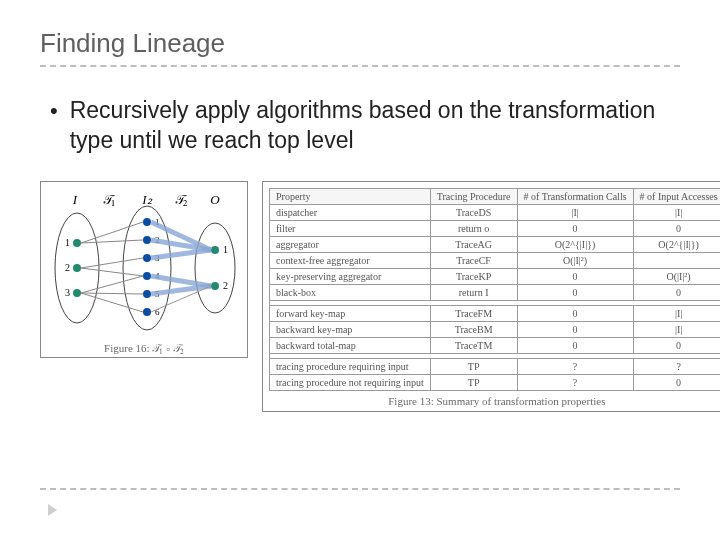 Image resolution: width=720 pixels, height=540 pixels. Describe the element at coordinates (474, 197) in the screenshot. I see `th-proc: Tracing Procedure` at that location.